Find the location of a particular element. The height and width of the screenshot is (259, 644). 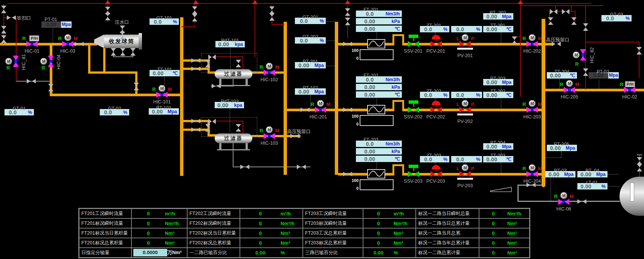

valve-pcv202 is located at coordinates (436, 110).